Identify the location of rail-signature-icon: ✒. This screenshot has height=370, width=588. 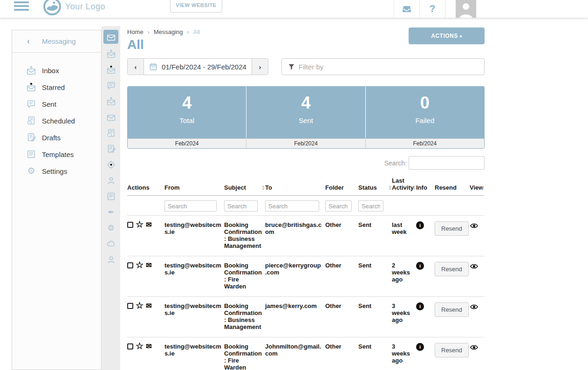
(111, 212).